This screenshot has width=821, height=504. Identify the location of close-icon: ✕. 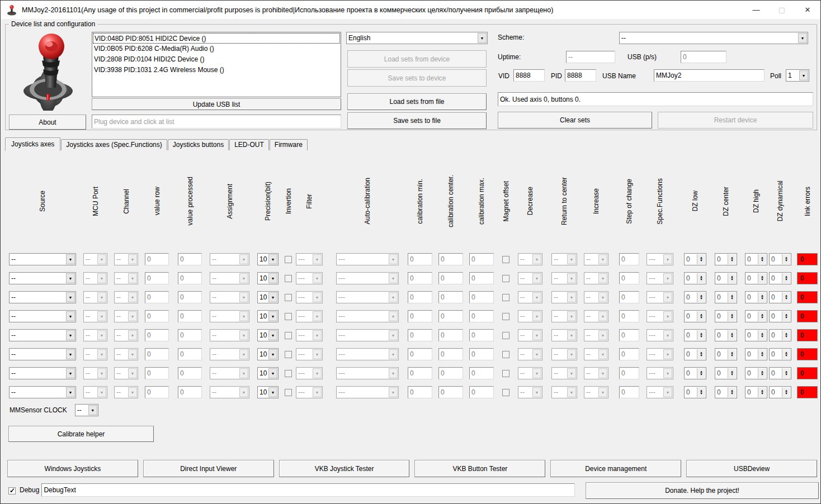
(808, 10).